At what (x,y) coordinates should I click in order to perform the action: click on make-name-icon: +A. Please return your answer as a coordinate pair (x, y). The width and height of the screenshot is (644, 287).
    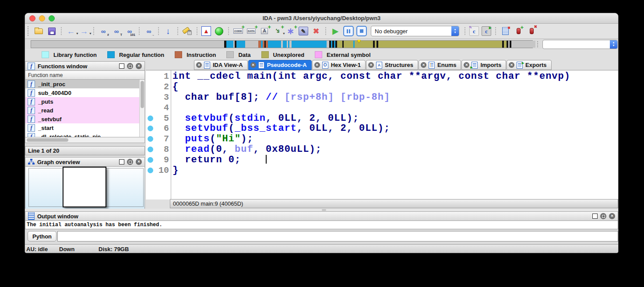
    Looking at the image, I should click on (264, 31).